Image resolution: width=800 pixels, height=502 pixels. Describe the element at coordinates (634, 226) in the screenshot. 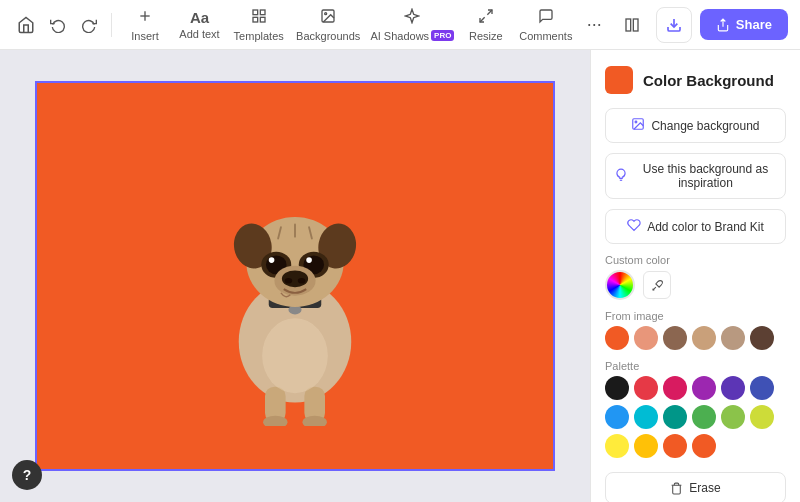

I see `brand-kit-icon` at that location.